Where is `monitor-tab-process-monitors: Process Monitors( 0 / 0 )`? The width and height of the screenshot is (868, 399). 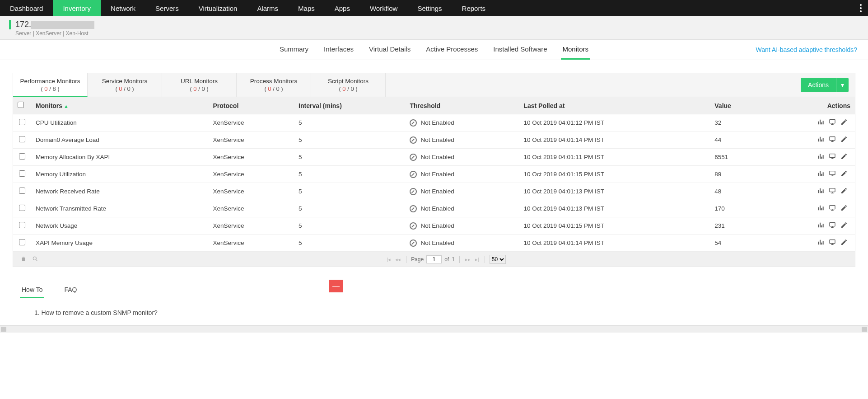 monitor-tab-process-monitors: Process Monitors( 0 / 0 ) is located at coordinates (274, 85).